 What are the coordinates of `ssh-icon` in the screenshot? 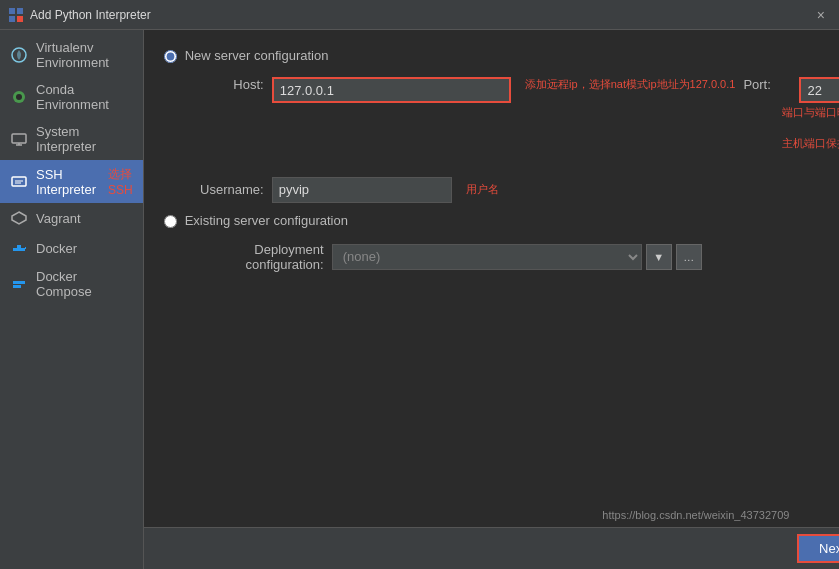 It's located at (19, 182).